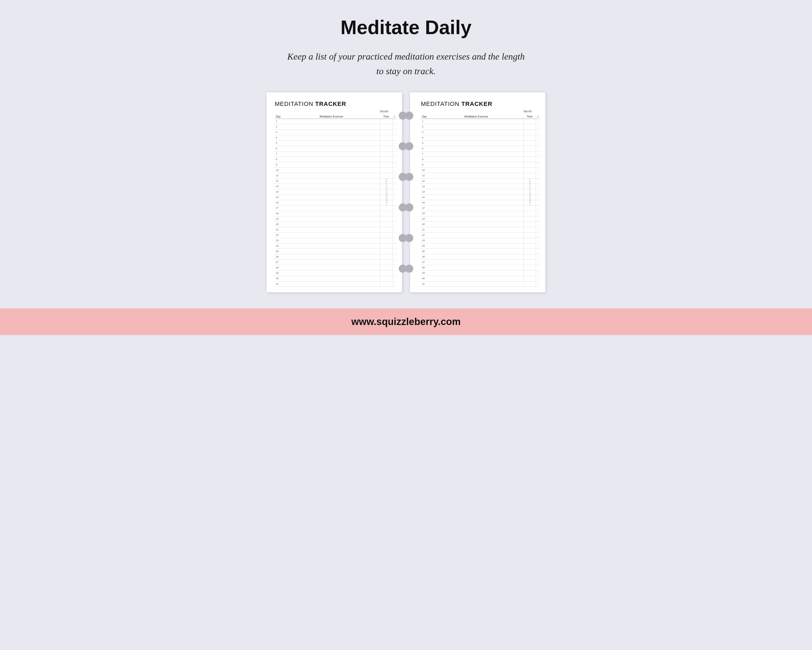  I want to click on title-plain: MEDITATION, so click(295, 104).